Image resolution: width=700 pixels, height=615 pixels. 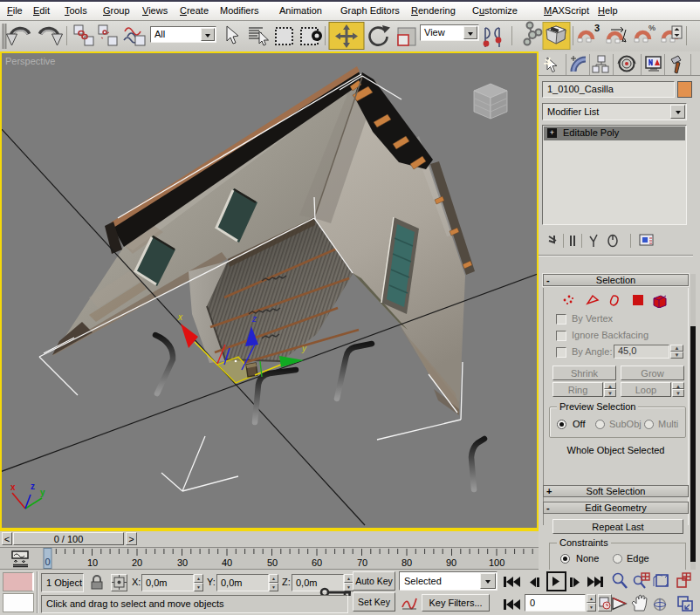 What do you see at coordinates (30, 61) in the screenshot?
I see `svg-text: Perspective` at bounding box center [30, 61].